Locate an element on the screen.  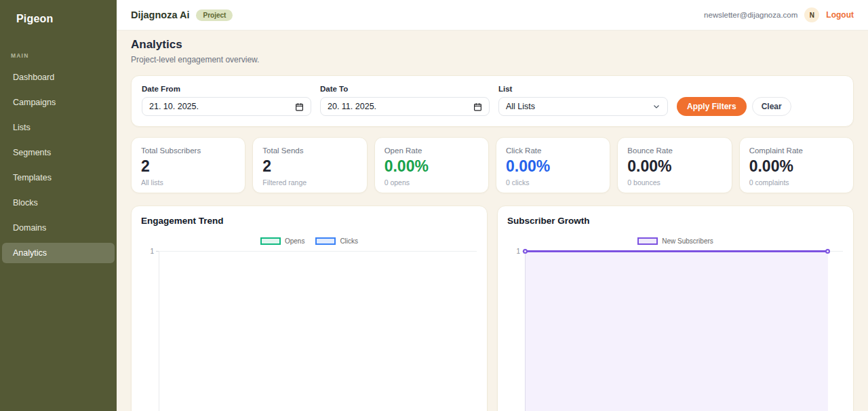
stat-card-total-subscribers: Total Subscribers2All lists is located at coordinates (189, 165).